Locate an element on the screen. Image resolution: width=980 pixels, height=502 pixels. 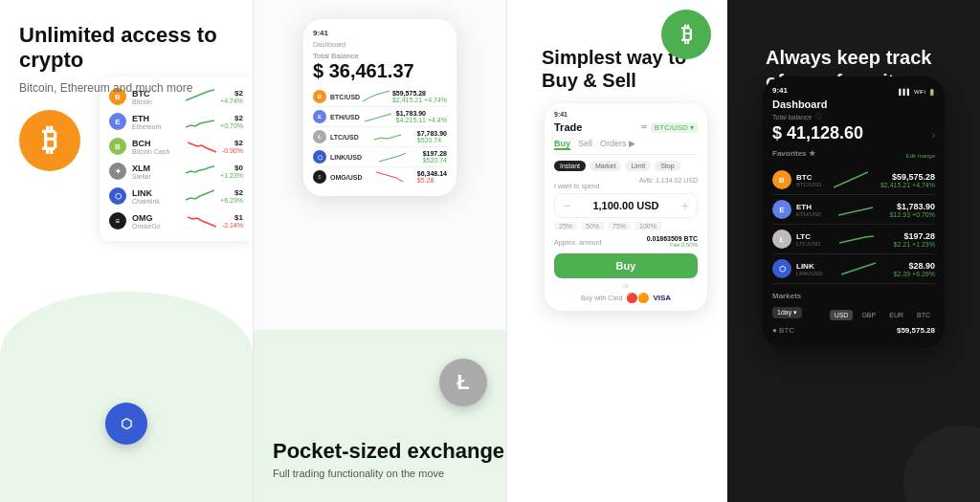
pct-100: 100% is located at coordinates (648, 226).